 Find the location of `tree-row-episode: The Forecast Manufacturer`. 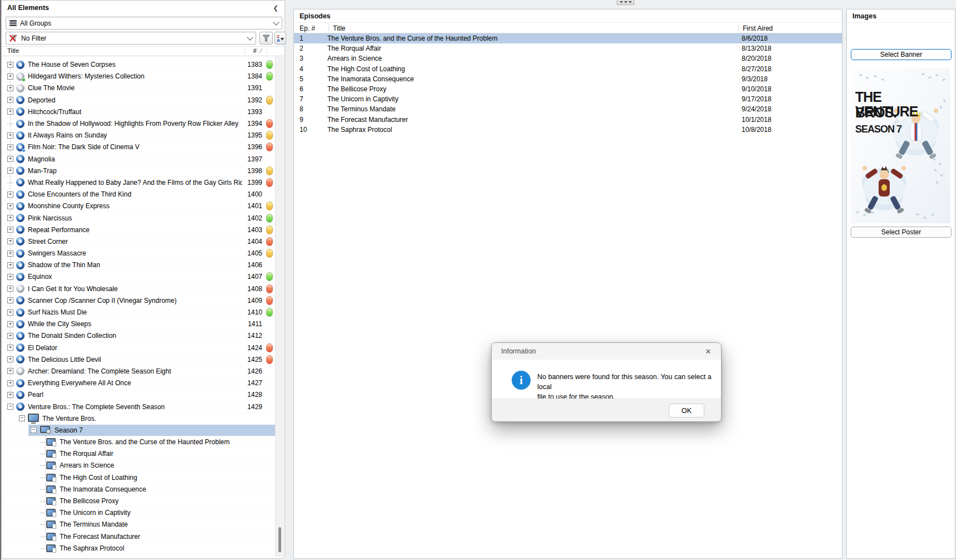

tree-row-episode: The Forecast Manufacturer is located at coordinates (139, 537).